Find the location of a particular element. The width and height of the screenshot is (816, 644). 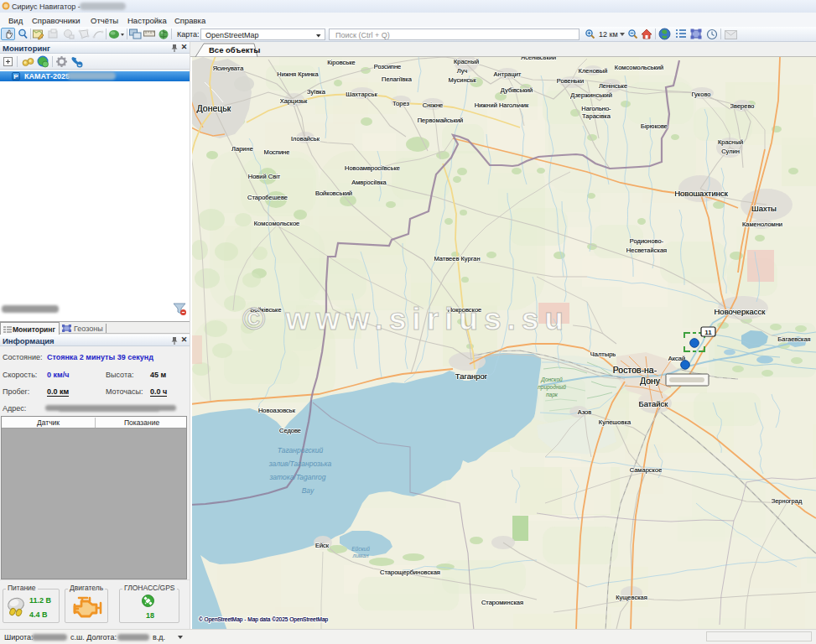

svg-text: Нагольно- is located at coordinates (596, 109).